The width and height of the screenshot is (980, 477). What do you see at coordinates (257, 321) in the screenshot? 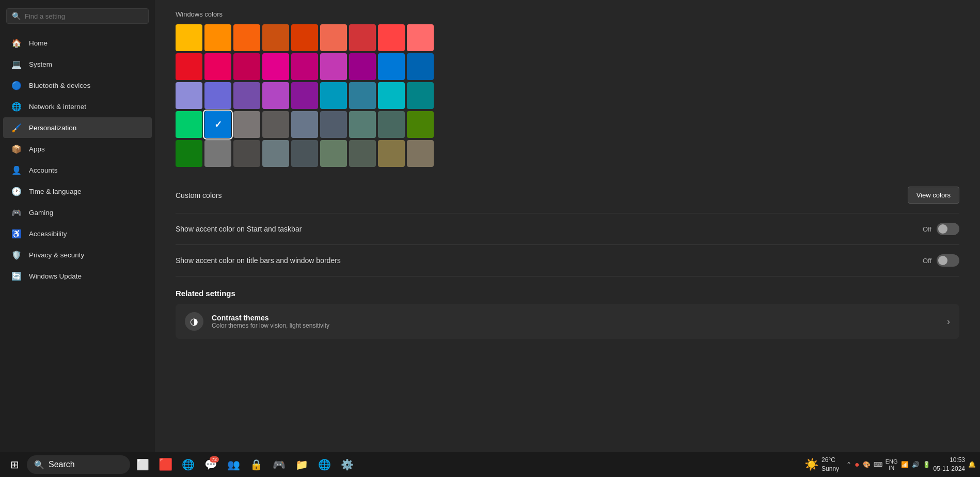
I see `contrast-card-left: ◑ Contrast themes Color themes for low v…` at bounding box center [257, 321].